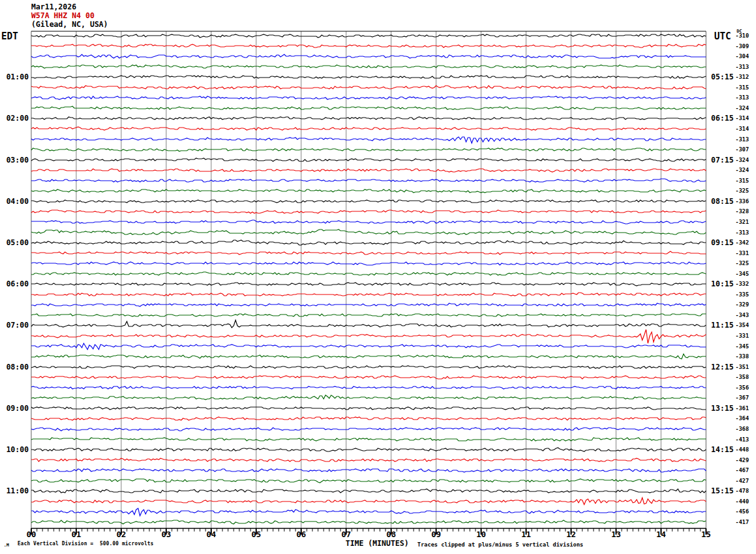 The image size is (756, 554). Describe the element at coordinates (706, 534) in the screenshot. I see `minute-tick-label: 15` at that location.